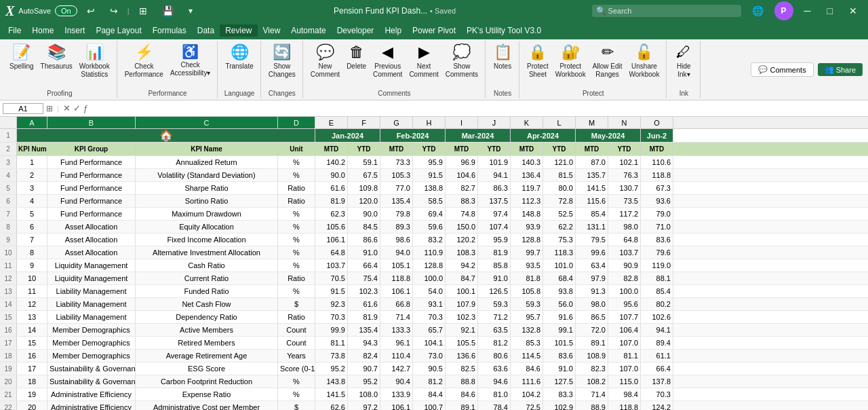  Describe the element at coordinates (397, 317) in the screenshot. I see `cell-r15-c6: 71.4` at that location.